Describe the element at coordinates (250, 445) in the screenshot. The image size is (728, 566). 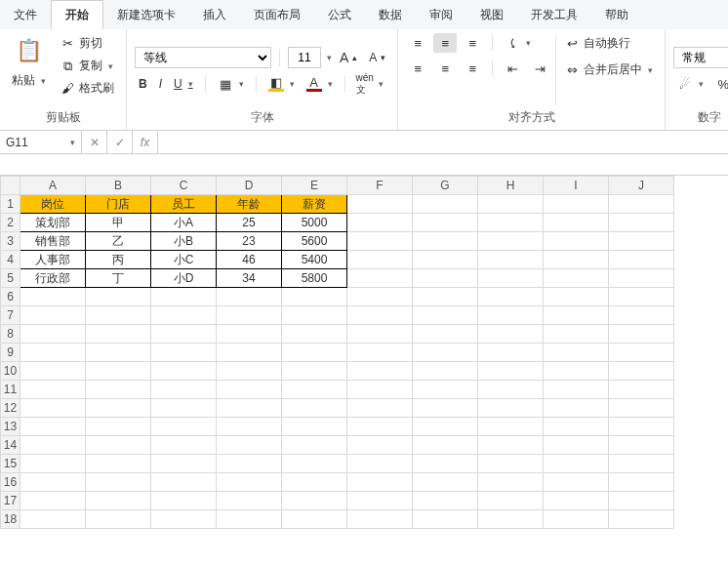
I see `cell-D14` at that location.